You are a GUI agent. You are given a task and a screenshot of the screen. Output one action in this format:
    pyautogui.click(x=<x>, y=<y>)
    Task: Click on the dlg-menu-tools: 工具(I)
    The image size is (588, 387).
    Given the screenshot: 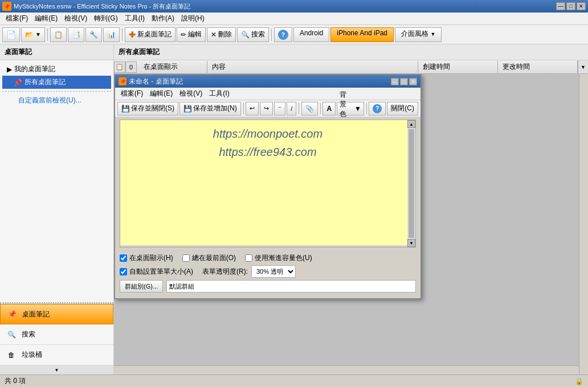 What is the action you would take?
    pyautogui.click(x=219, y=93)
    